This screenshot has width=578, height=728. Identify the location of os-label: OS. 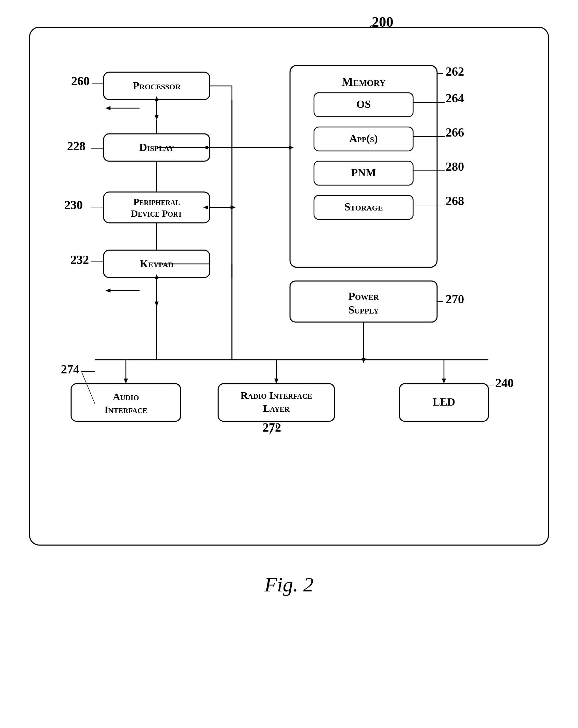
(364, 104).